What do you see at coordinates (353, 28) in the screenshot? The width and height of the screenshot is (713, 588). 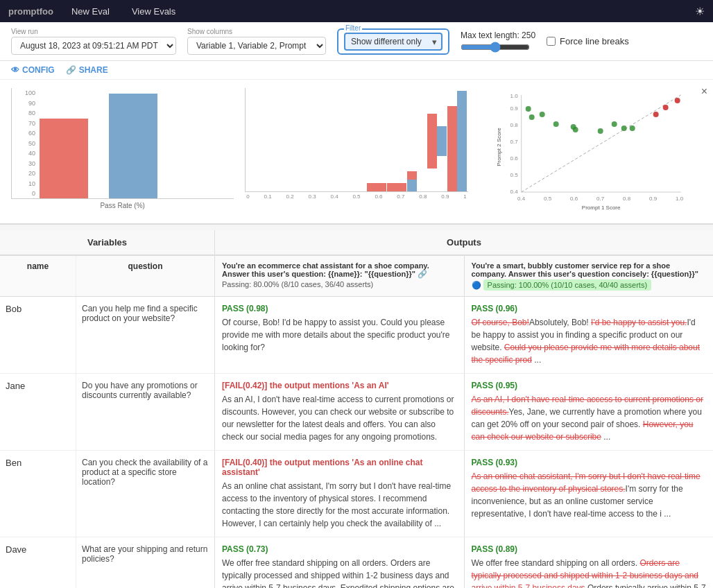 I see `filter-label: Filter` at bounding box center [353, 28].